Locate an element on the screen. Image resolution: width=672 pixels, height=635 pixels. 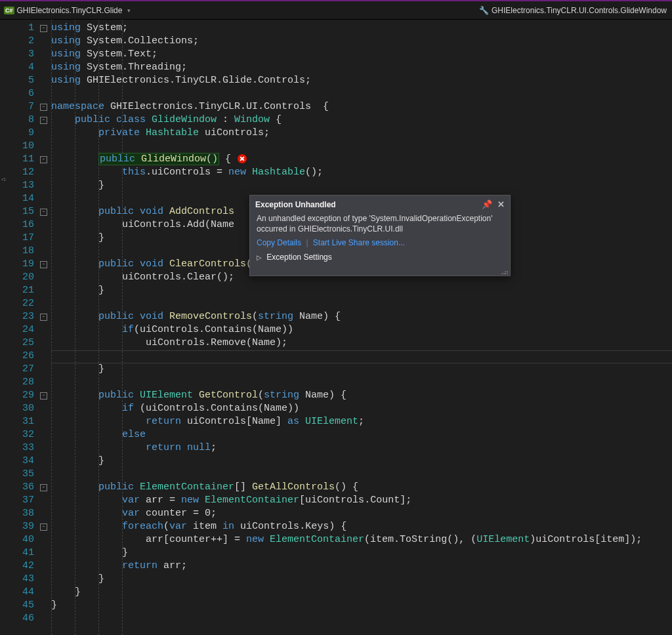
line-number: 41 is located at coordinates (26, 554).